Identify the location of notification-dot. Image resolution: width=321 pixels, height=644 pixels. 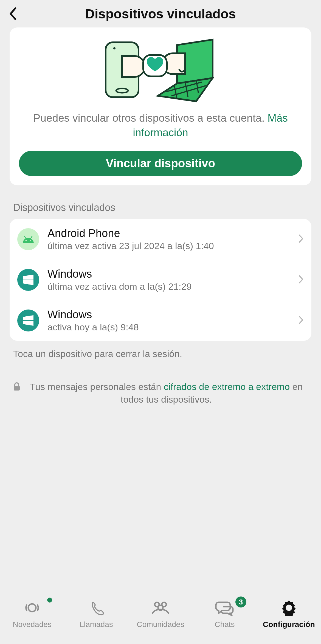
(50, 600).